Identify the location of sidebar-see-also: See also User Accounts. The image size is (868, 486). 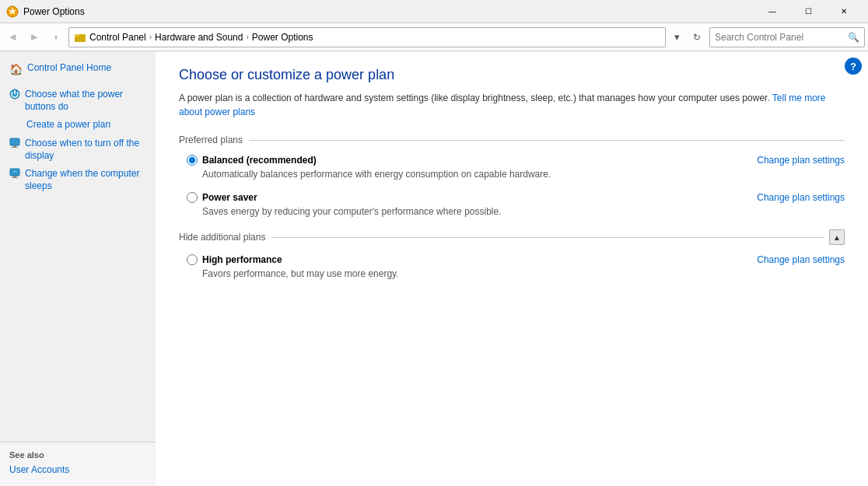
(78, 463).